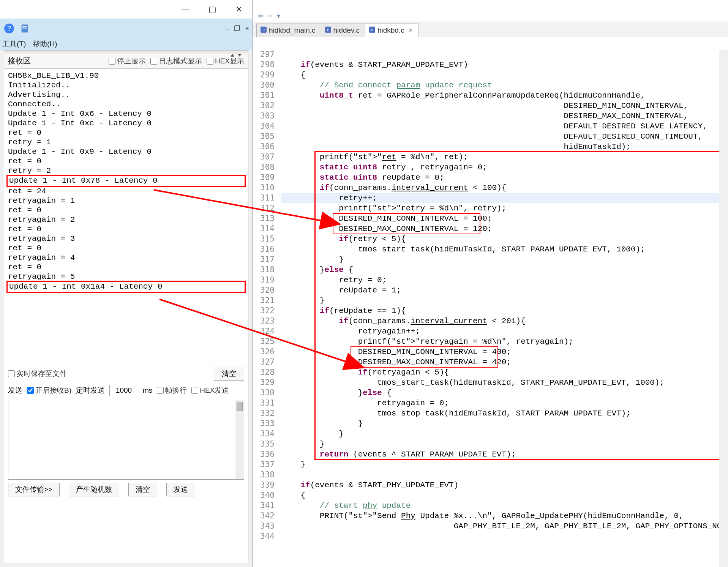 The height and width of the screenshot is (567, 728). What do you see at coordinates (505, 229) in the screenshot?
I see `code-line: DESIRED_MAX_CONN_INTERVAL = 120;` at bounding box center [505, 229].